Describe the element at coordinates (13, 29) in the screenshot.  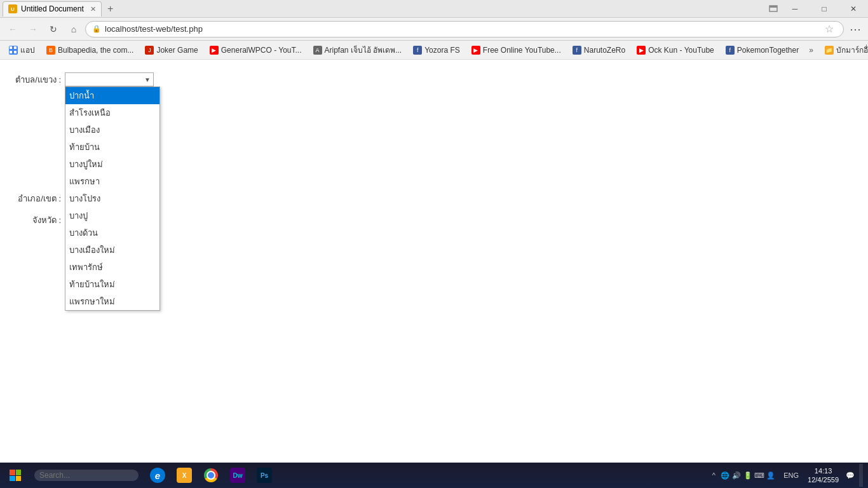
I see `back-button: ←` at that location.